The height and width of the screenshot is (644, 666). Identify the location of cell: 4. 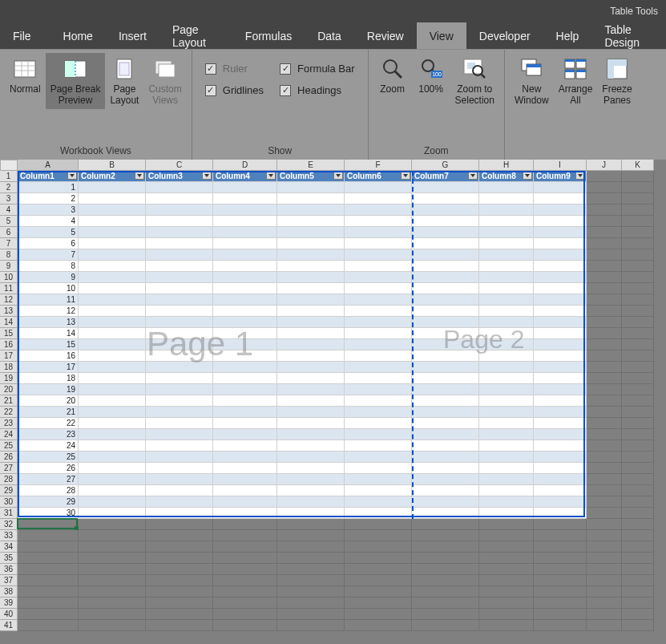
(48, 221).